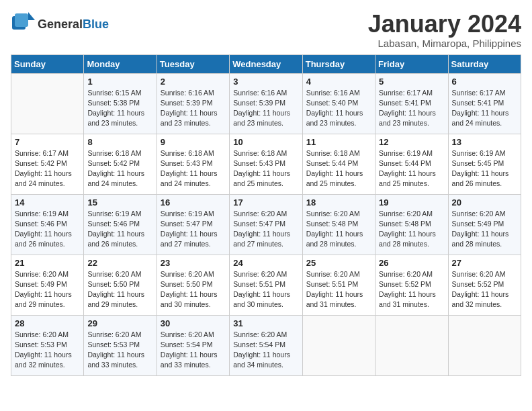 The image size is (532, 411). I want to click on day-number: 1, so click(120, 82).